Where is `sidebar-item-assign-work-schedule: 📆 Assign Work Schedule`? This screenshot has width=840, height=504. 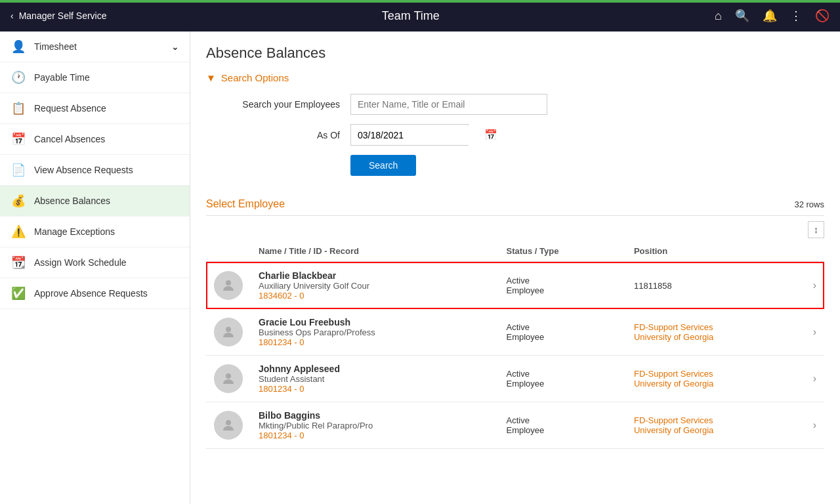
sidebar-item-assign-work-schedule: 📆 Assign Work Schedule is located at coordinates (94, 262).